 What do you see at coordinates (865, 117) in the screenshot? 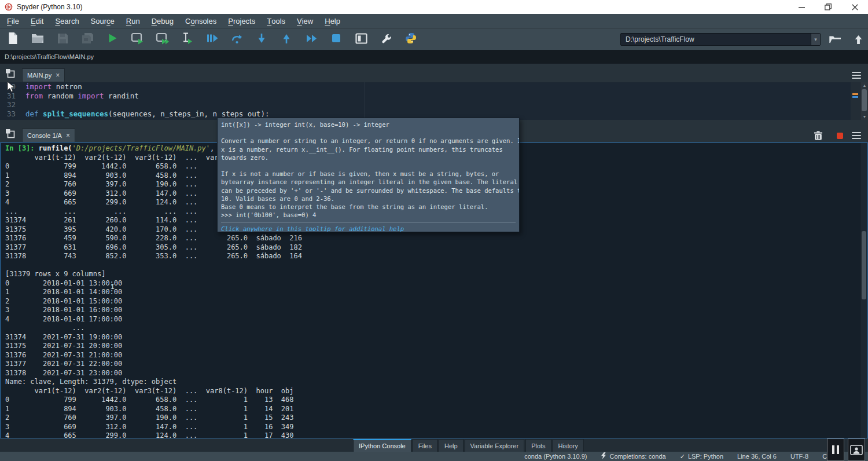
I see `scroll-down-icon: ▼` at bounding box center [865, 117].